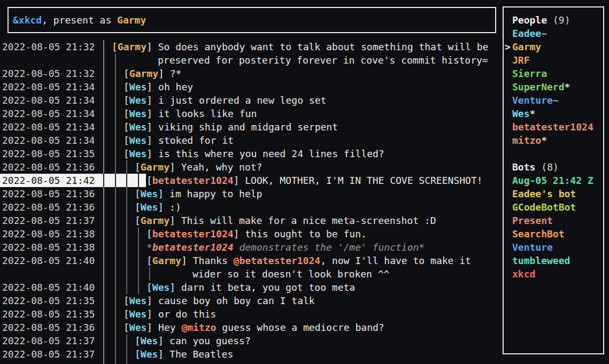  Describe the element at coordinates (553, 193) in the screenshot. I see `bot-list-item: Eadee's bot` at that location.